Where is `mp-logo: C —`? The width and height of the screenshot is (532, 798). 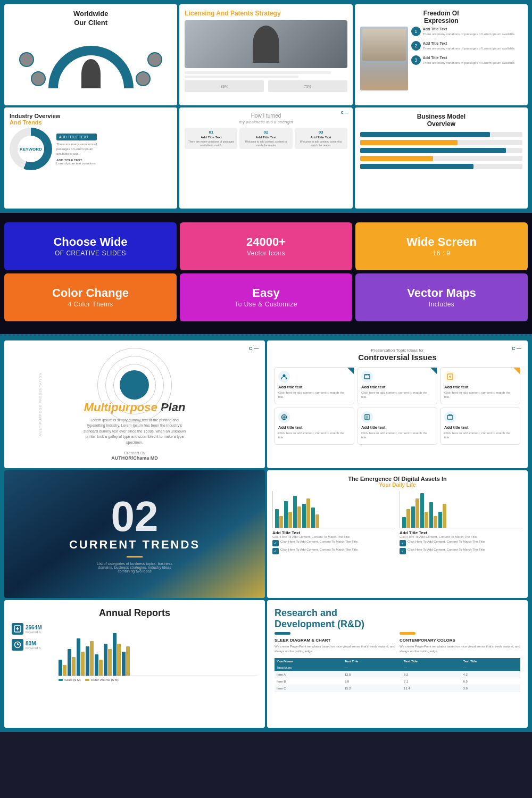
mp-logo: C — is located at coordinates (254, 348).